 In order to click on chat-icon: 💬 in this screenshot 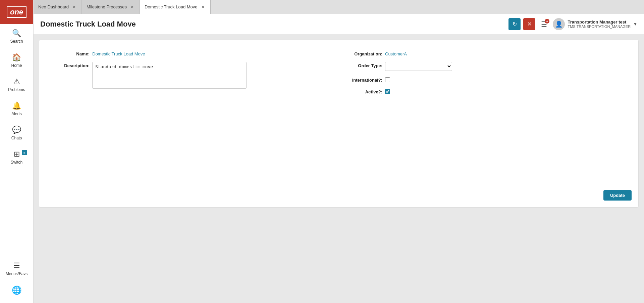, I will do `click(17, 130)`.